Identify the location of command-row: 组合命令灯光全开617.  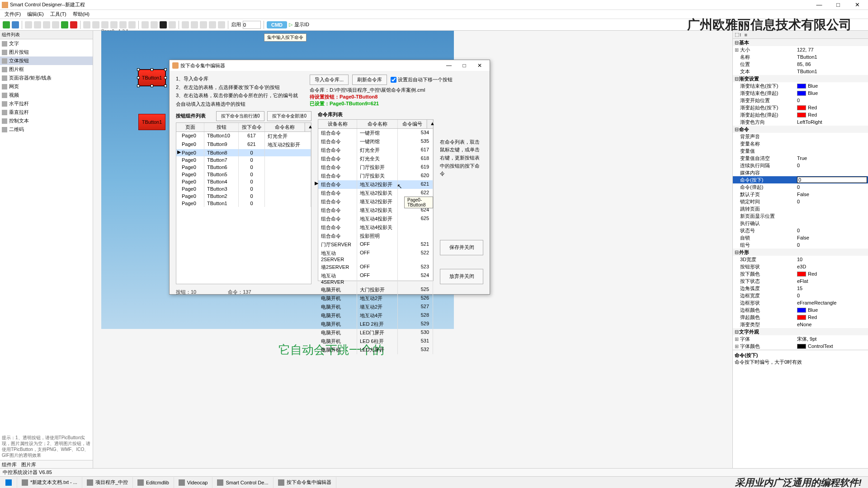
(376, 150).